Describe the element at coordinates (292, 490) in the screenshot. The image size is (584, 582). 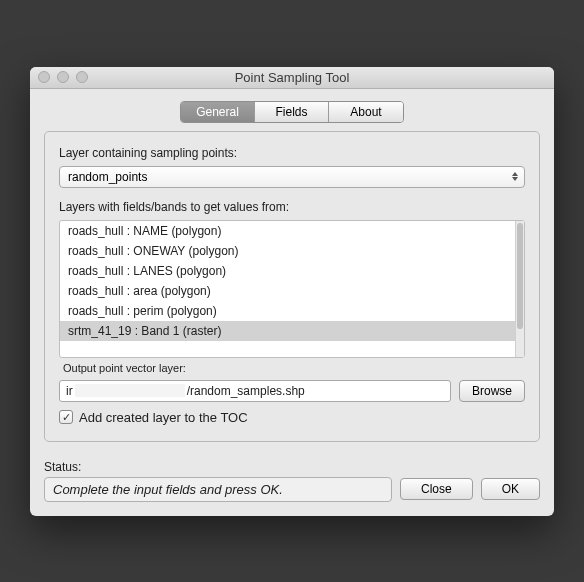
I see `status-row: Complete the input fields and press OK. …` at that location.